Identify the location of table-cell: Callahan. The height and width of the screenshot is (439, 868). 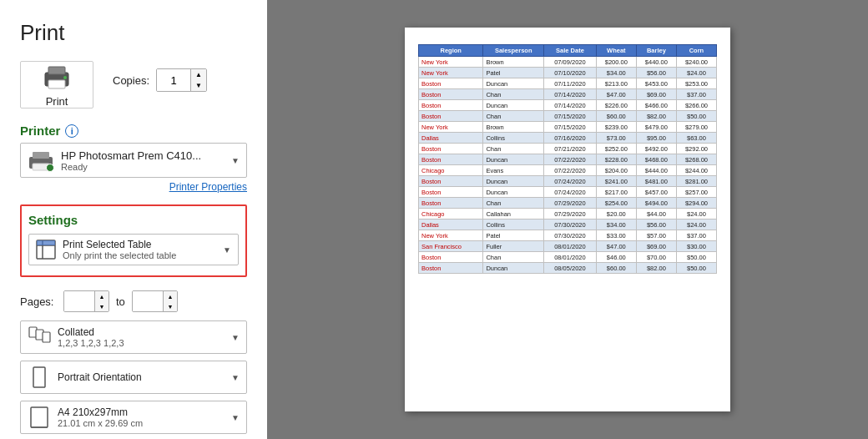
(514, 214).